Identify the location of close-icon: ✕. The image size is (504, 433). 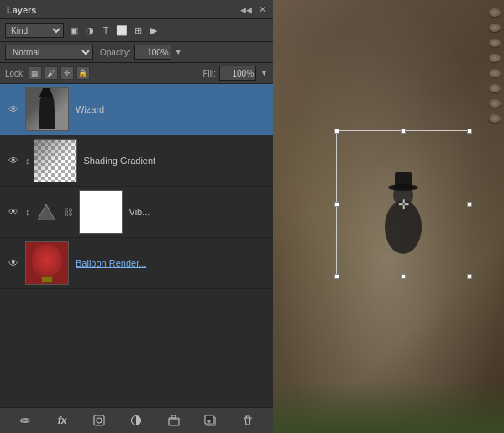
(262, 10).